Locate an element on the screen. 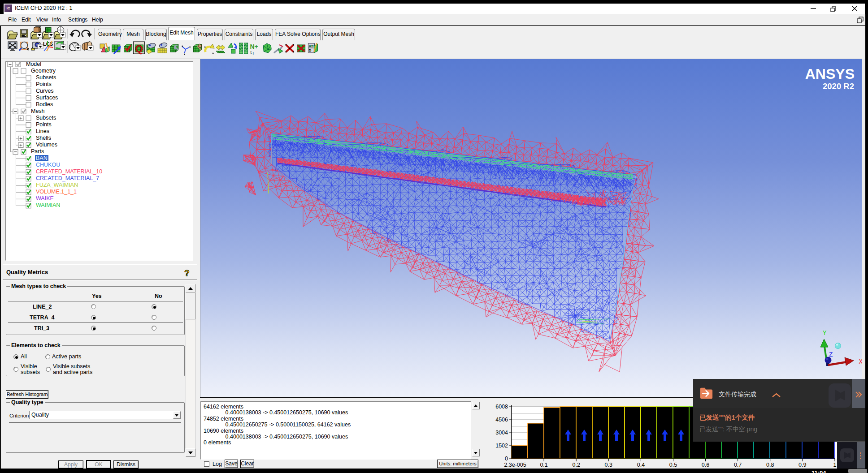 This screenshot has height=473, width=868. svg-text: 6008 is located at coordinates (502, 407).